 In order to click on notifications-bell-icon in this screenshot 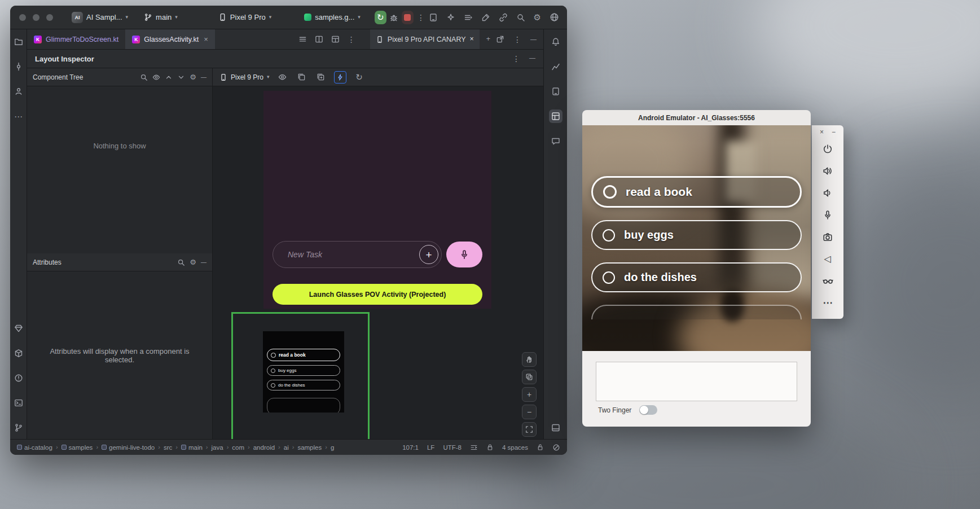, I will do `click(556, 42)`.